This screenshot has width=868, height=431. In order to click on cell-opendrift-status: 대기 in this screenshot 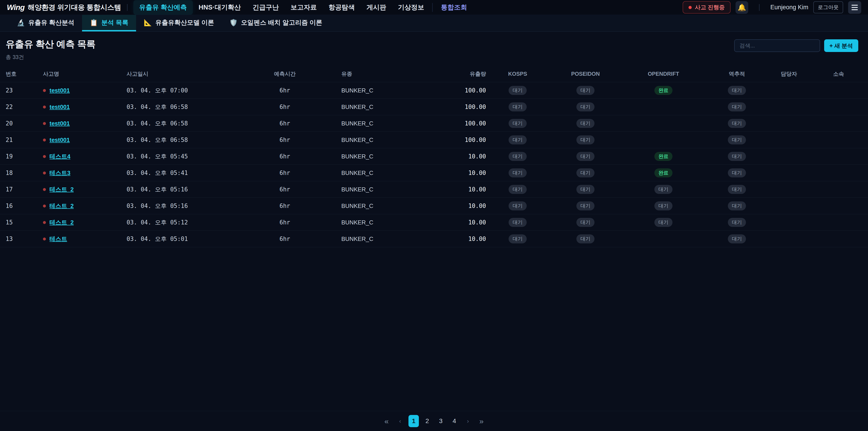, I will do `click(663, 189)`.